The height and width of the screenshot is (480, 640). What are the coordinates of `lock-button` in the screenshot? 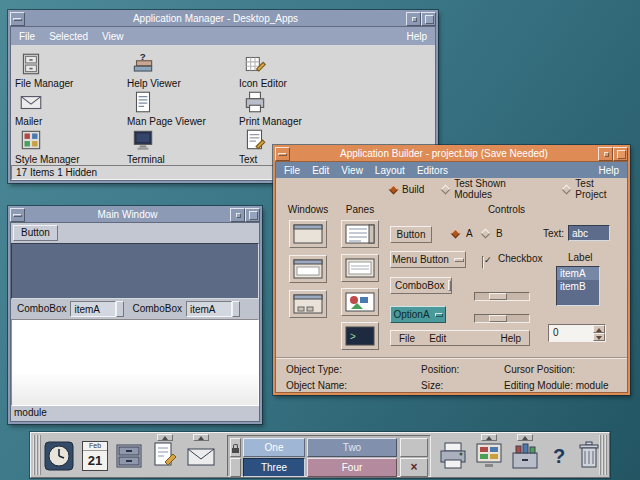 It's located at (236, 448).